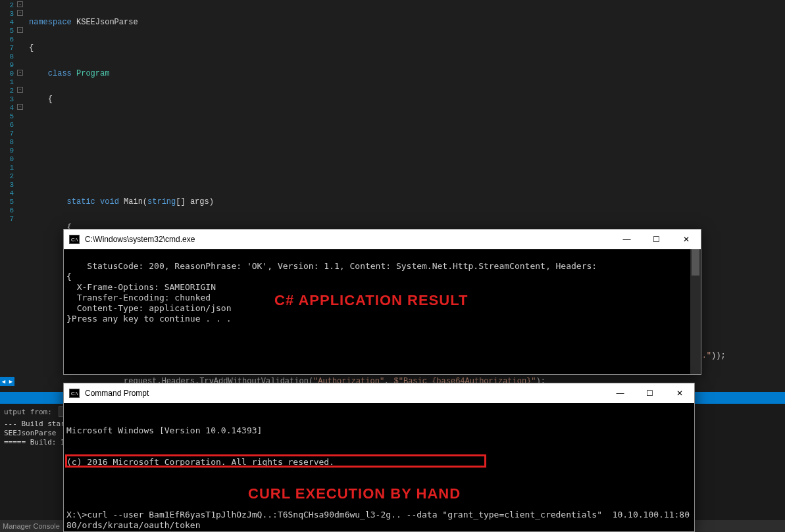  Describe the element at coordinates (371, 301) in the screenshot. I see `annotation-csharp-result: C# APPLICATION RESULT` at that location.